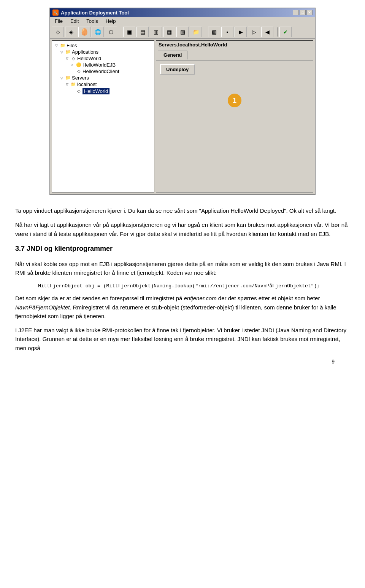 The image size is (365, 588). What do you see at coordinates (194, 286) in the screenshot?
I see `code-block: MittFjernObject obj = (MittFjernObjekt)N…` at bounding box center [194, 286].